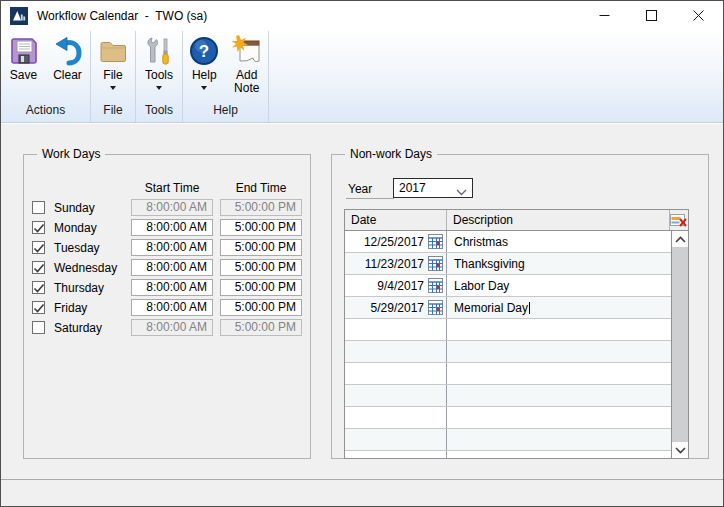 The width and height of the screenshot is (724, 507). What do you see at coordinates (412, 188) in the screenshot?
I see `year-dropdown-value: 2017` at bounding box center [412, 188].